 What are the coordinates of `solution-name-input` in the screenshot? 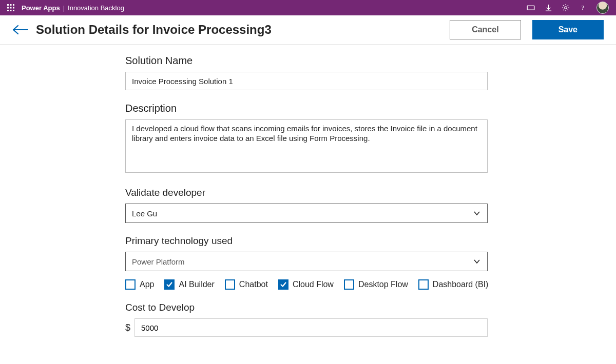 It's located at (306, 81).